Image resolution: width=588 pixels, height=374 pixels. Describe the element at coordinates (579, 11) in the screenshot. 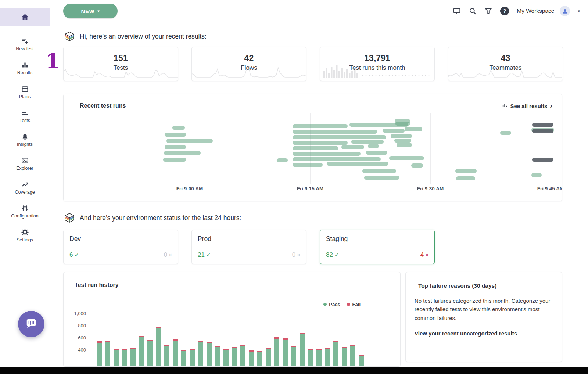

I see `workspace-caret-icon: ▾` at that location.